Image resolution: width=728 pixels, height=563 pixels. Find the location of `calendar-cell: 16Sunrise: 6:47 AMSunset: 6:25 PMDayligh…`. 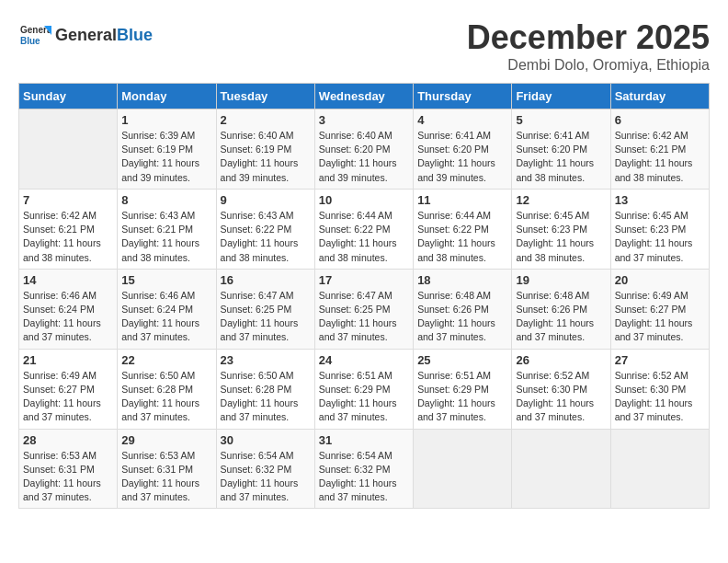

calendar-cell: 16Sunrise: 6:47 AMSunset: 6:25 PMDayligh… is located at coordinates (265, 309).